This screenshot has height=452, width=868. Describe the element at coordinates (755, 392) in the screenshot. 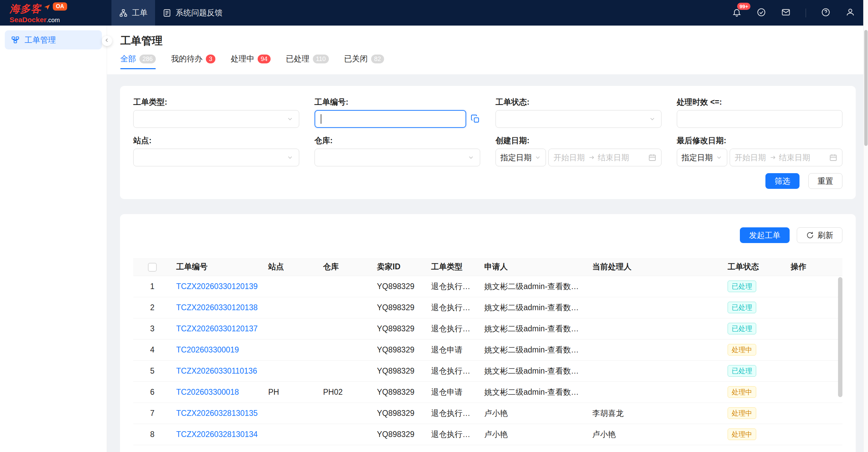

I see `cell-status: 处理中` at that location.